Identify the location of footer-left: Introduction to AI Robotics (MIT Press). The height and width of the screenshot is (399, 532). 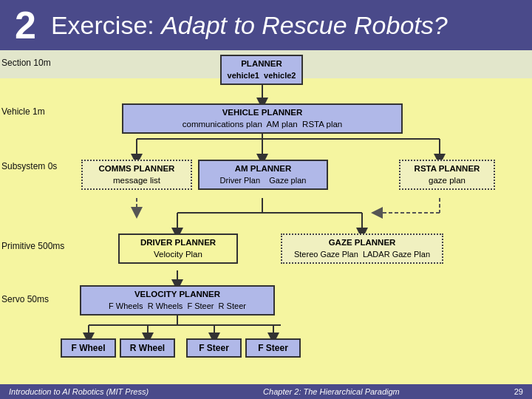
(78, 392).